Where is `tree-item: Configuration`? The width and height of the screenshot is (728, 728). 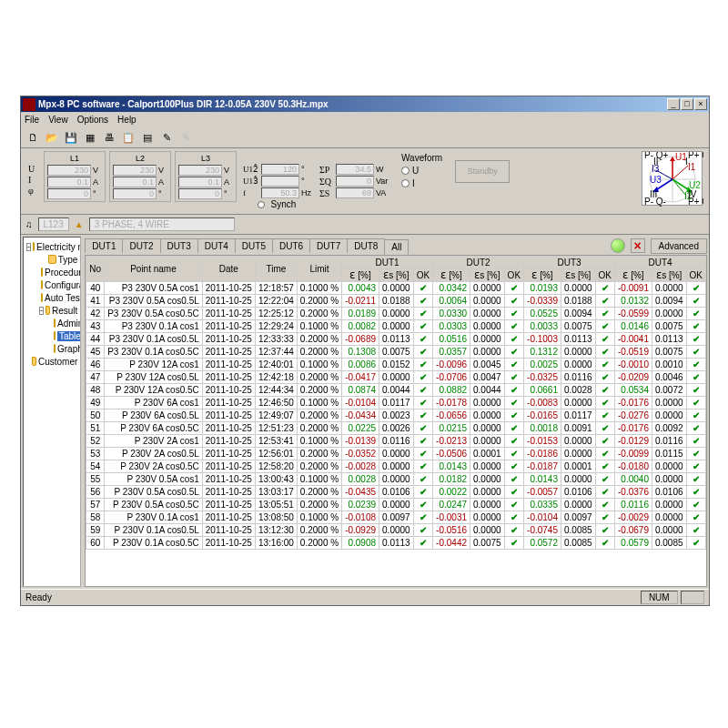
tree-item: Configuration is located at coordinates (58, 285).